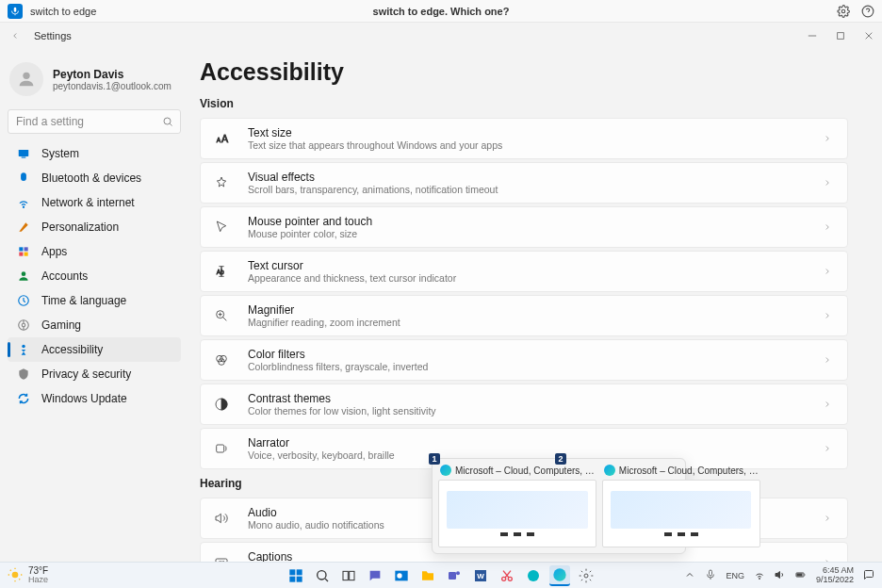 The height and width of the screenshot is (588, 882). I want to click on settings-card-text-size: AA Text size Text size that appears thro…, so click(524, 139).